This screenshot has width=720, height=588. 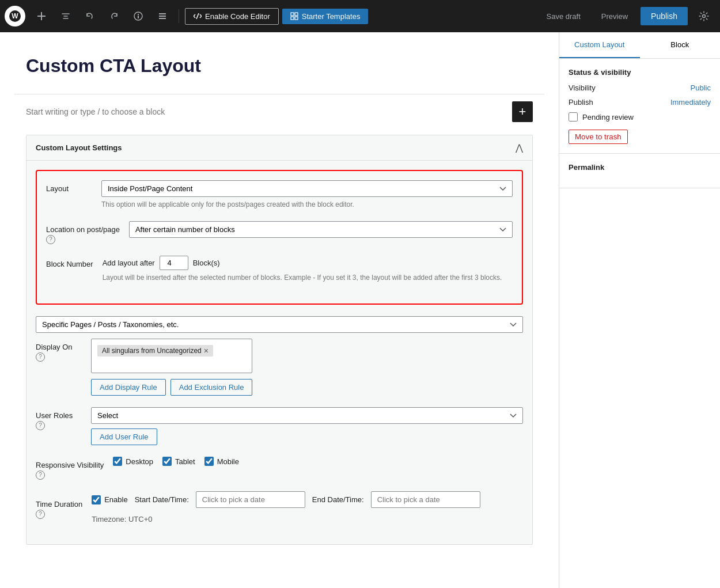 What do you see at coordinates (162, 16) in the screenshot?
I see `list-view-button` at bounding box center [162, 16].